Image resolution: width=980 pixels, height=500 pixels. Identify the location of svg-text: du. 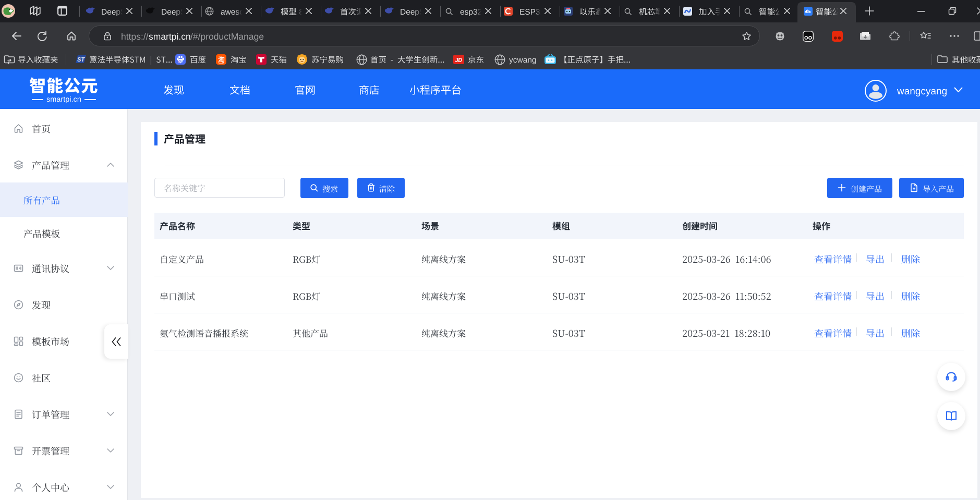
(180, 62).